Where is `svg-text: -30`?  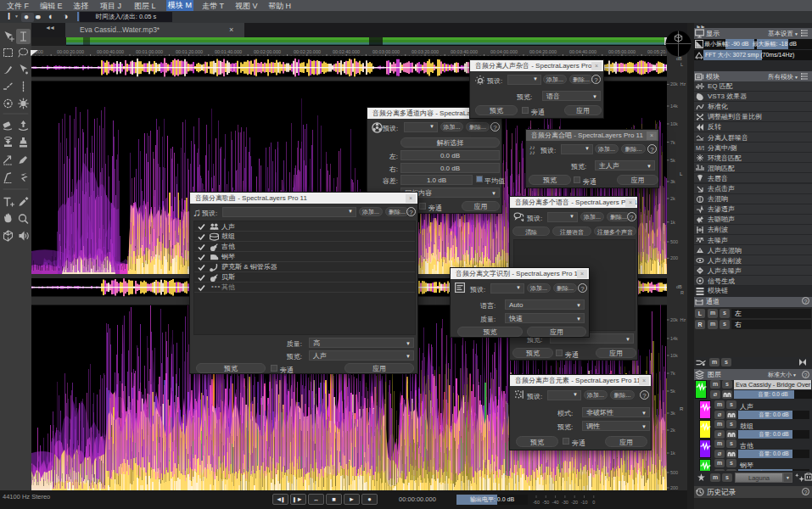
svg-text: -30 is located at coordinates (565, 502).